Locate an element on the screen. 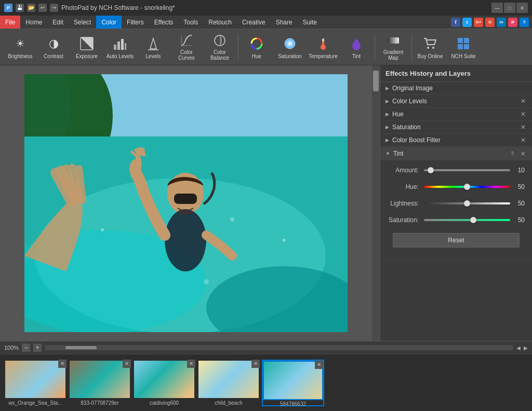 Image resolution: width=532 pixels, height=411 pixels. reset-button: Reset is located at coordinates (456, 240).